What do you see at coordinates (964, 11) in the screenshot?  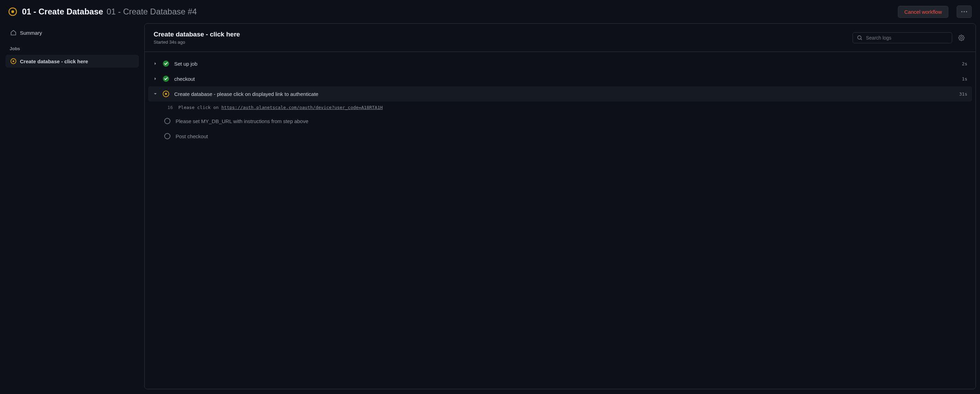 I see `more-options-button` at bounding box center [964, 11].